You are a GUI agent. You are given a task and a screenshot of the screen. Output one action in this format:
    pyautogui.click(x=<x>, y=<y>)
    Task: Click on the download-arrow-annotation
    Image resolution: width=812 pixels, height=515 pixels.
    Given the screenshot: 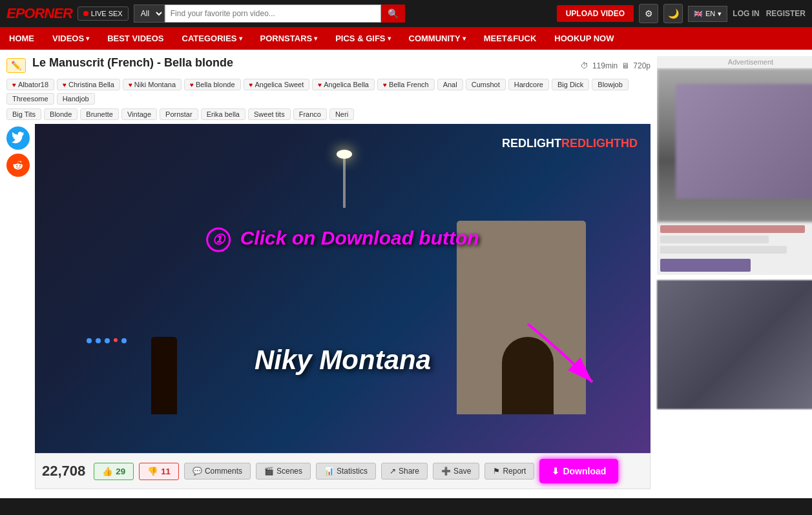 What is the action you would take?
    pyautogui.click(x=560, y=356)
    